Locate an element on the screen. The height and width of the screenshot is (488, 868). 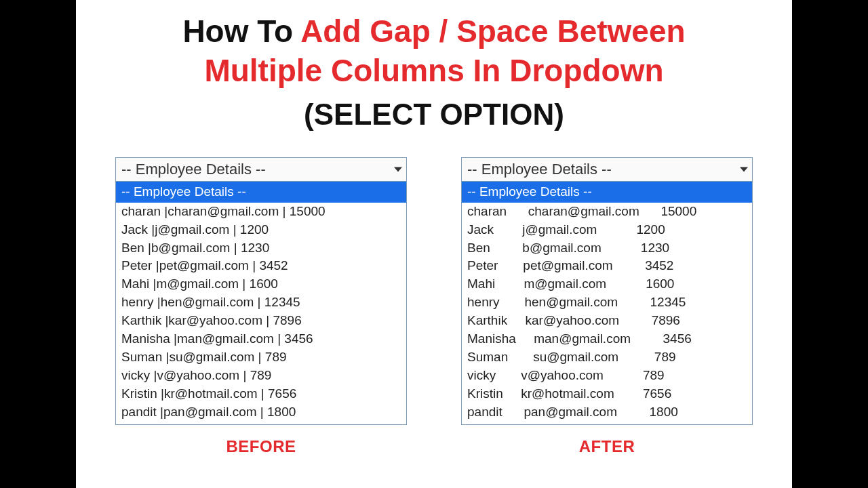
before-select-collapsed: -- Employee Details -- is located at coordinates (261, 169).